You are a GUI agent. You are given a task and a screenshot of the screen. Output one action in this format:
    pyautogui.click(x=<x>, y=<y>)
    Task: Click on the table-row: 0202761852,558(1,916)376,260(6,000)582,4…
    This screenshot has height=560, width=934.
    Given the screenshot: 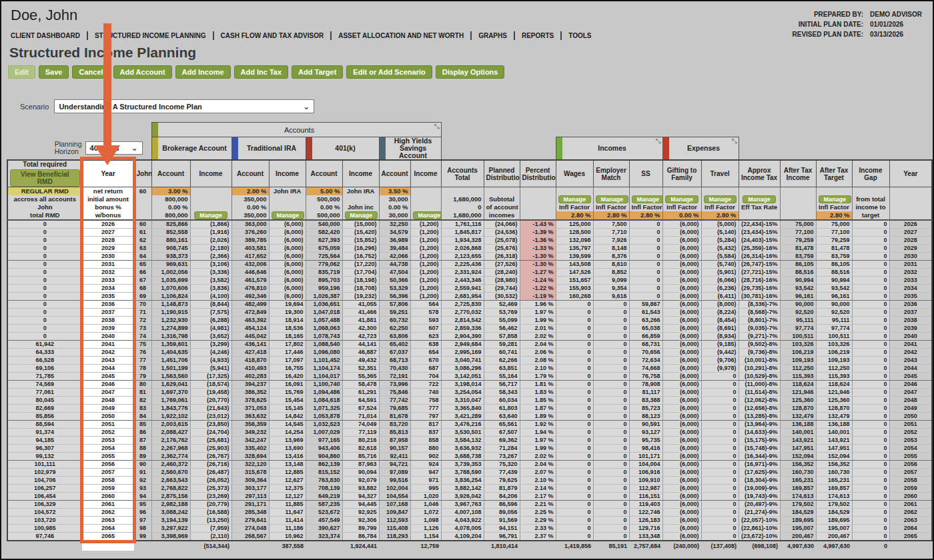 What is the action you would take?
    pyautogui.click(x=470, y=233)
    